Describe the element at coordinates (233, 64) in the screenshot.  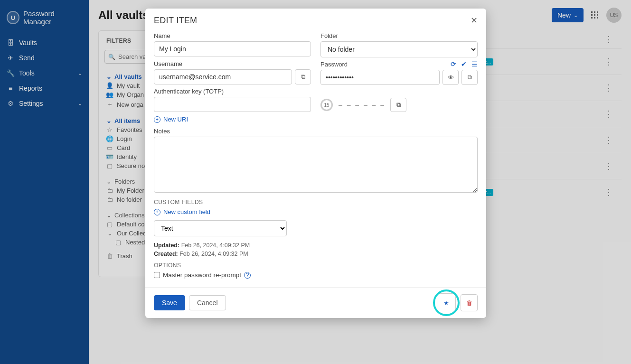
I see `username-label: Username` at that location.